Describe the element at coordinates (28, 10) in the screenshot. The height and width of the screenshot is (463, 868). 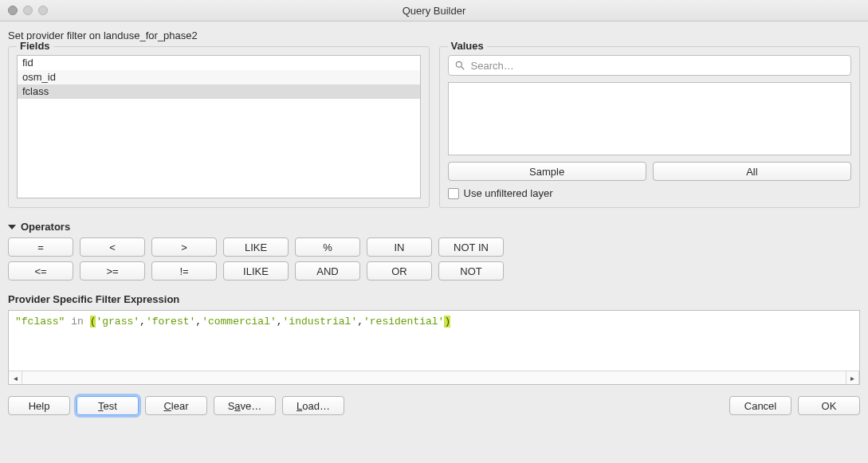
I see `minimize-window-icon` at that location.